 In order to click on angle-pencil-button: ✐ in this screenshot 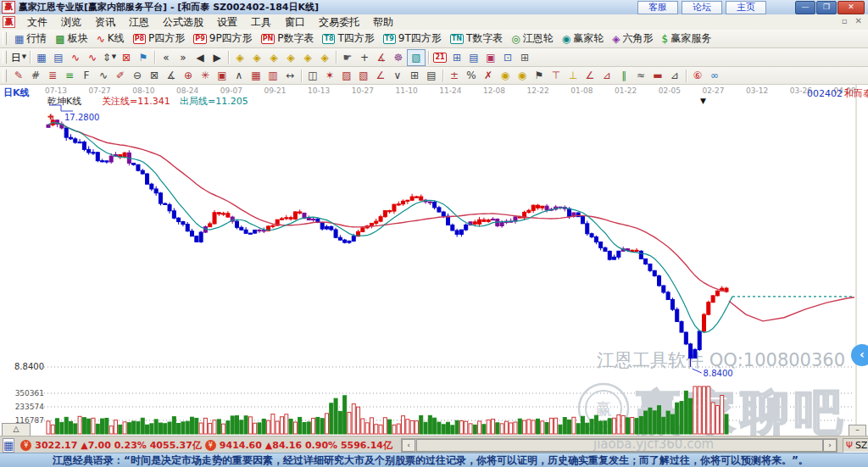, I will do `click(120, 75)`.